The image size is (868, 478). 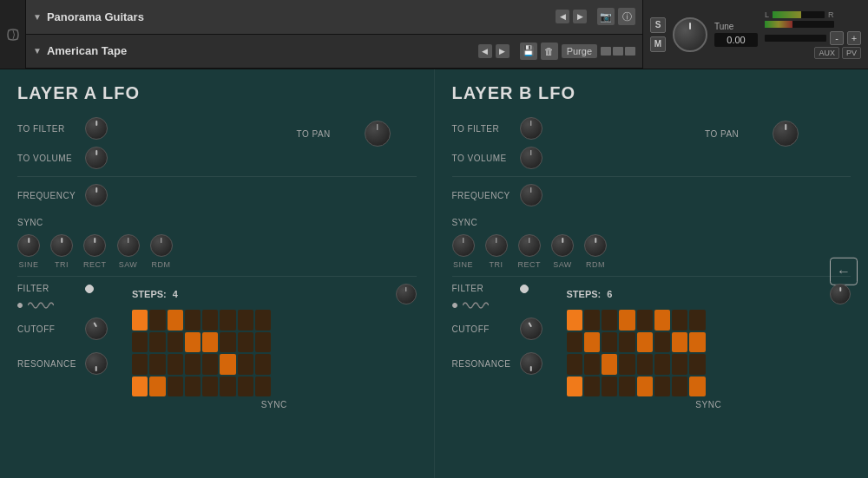 What do you see at coordinates (580, 51) in the screenshot?
I see `purge-button: Purge` at bounding box center [580, 51].